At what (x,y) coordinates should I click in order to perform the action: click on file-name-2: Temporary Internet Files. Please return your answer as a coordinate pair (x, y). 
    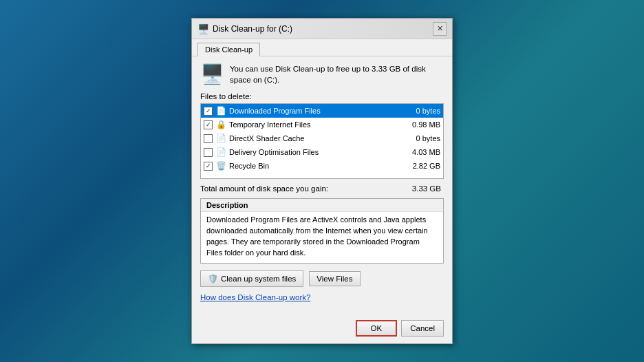
    Looking at the image, I should click on (316, 125).